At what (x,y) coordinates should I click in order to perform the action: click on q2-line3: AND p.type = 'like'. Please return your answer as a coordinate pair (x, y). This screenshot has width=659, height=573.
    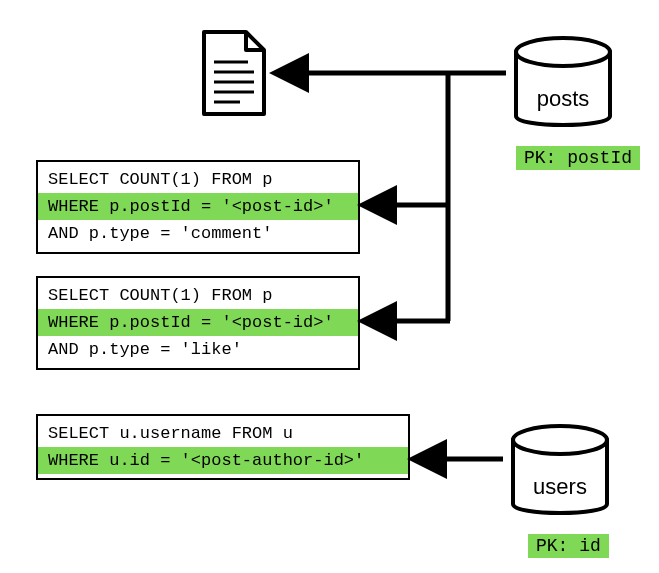
    Looking at the image, I should click on (198, 350).